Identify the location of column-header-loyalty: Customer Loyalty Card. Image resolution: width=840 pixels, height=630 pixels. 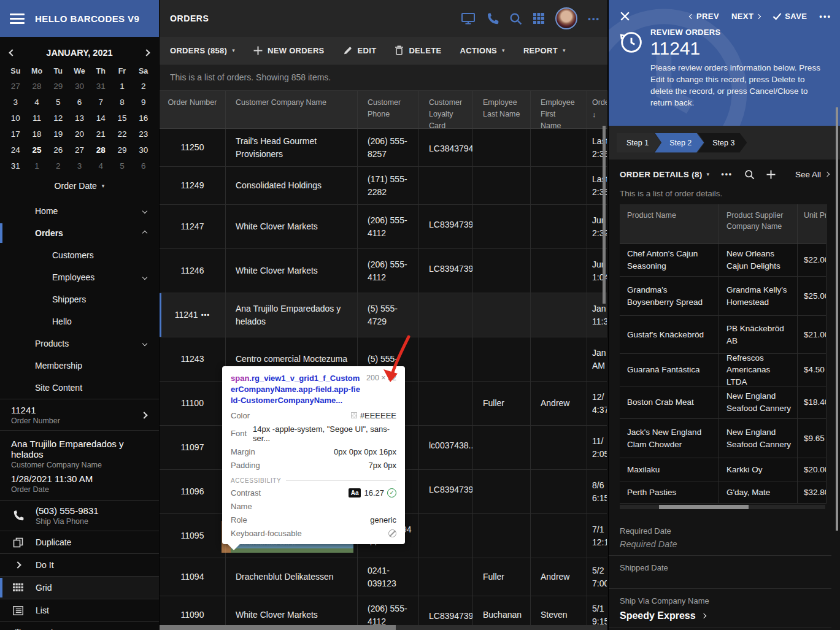
(446, 109).